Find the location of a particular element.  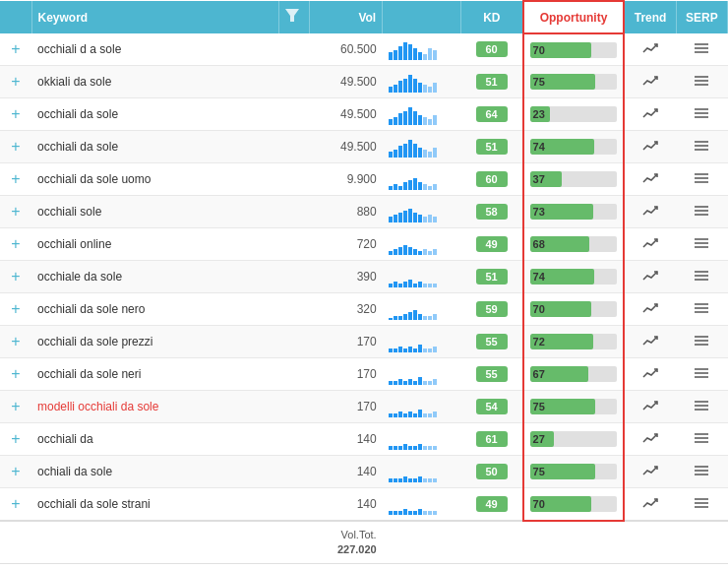

keyword-text: occhiali da sole neri is located at coordinates (89, 374).